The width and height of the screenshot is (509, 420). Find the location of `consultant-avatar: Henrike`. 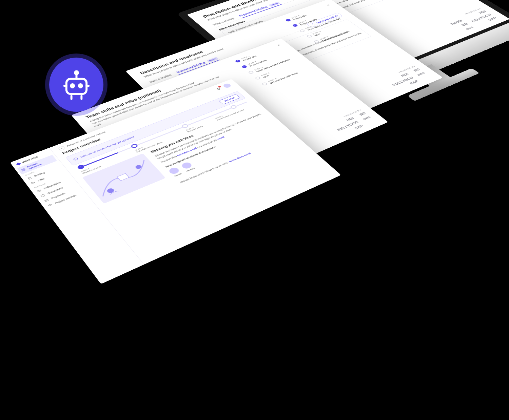

consultant-avatar: Henrike is located at coordinates (188, 167).